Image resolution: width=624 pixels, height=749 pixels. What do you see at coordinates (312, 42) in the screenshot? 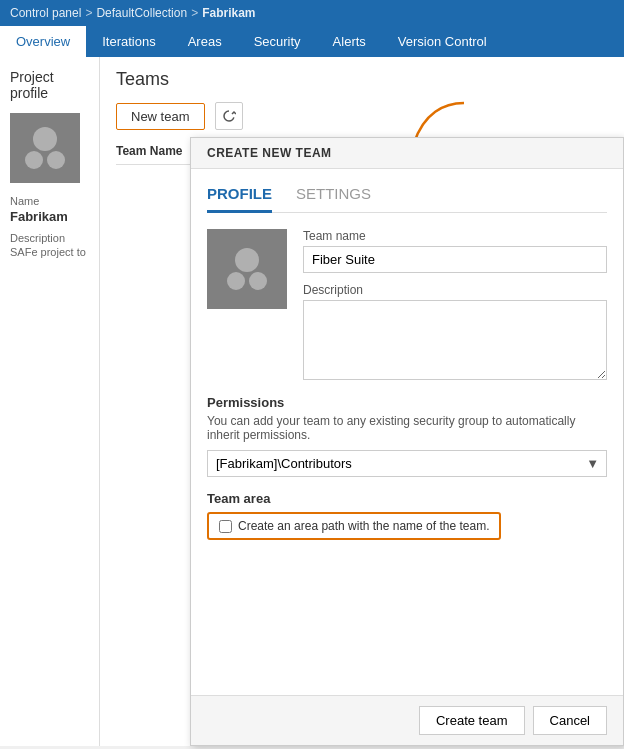
I see `nav-tabs: Overview Iterations Areas Security Alert…` at bounding box center [312, 42].